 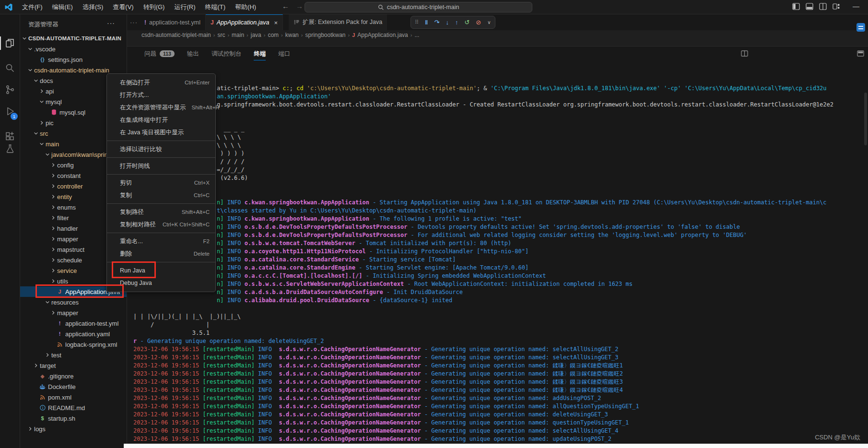 What do you see at coordinates (861, 27) in the screenshot?
I see `editor-corner-badge` at bounding box center [861, 27].